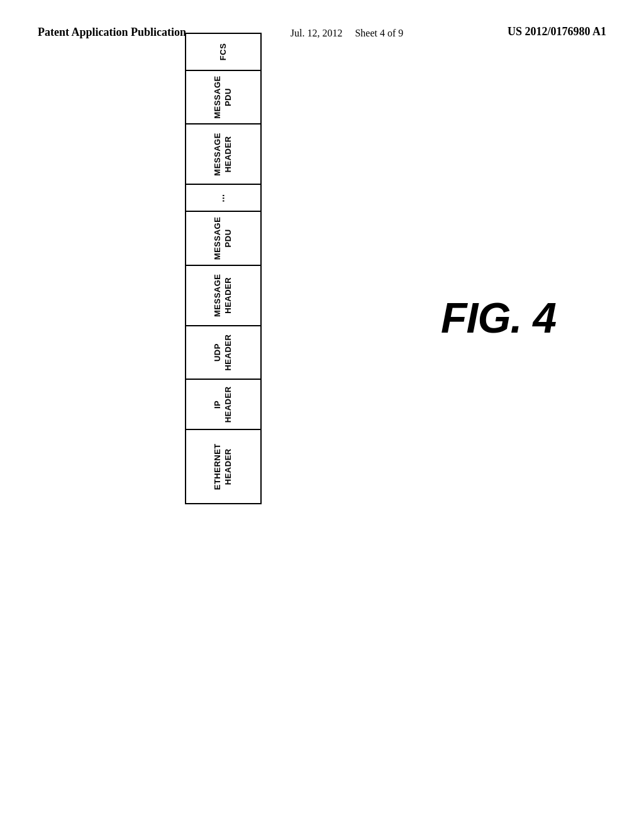  Describe the element at coordinates (223, 352) in the screenshot. I see `udp-header-cell: UDPHEADER` at that location.